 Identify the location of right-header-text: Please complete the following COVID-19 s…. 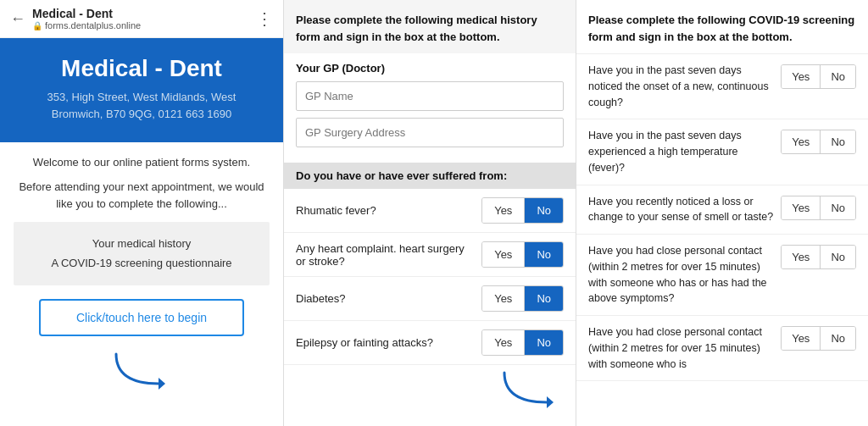
(722, 29).